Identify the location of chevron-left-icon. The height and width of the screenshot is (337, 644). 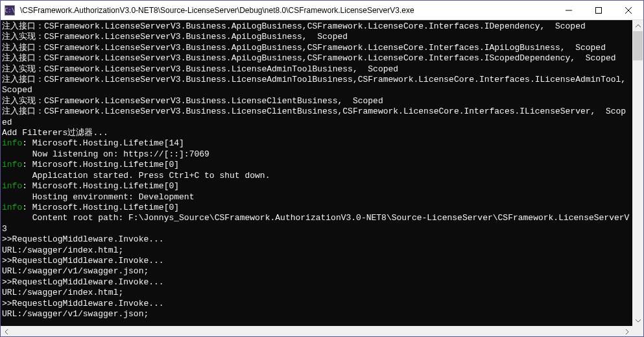
(6, 332).